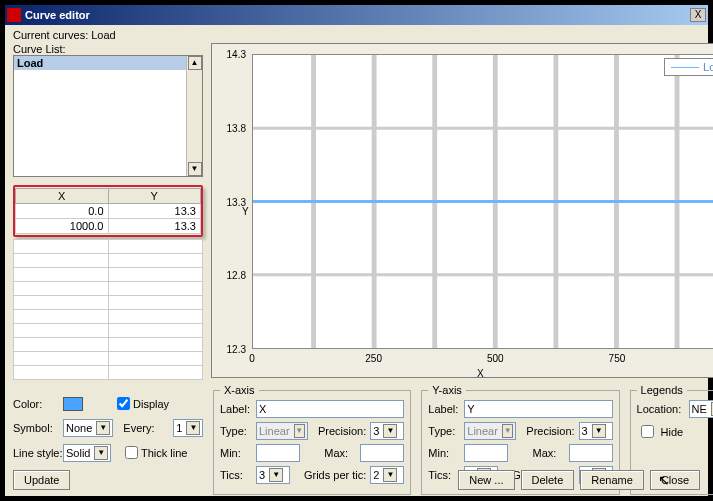 The height and width of the screenshot is (501, 713). Describe the element at coordinates (340, 453) in the screenshot. I see `x-max-l: Max:` at that location.